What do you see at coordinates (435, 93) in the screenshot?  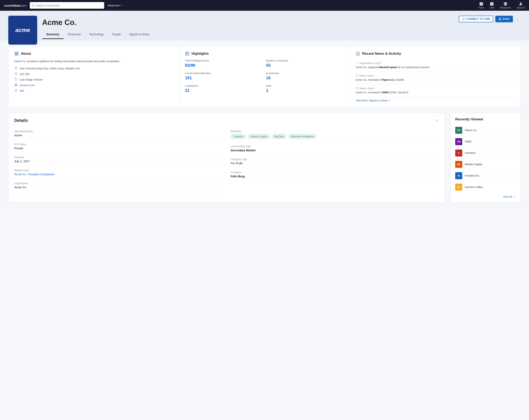 I see `news-text-3: Acme Co. invested in OMIS $75M / Series …` at bounding box center [435, 93].